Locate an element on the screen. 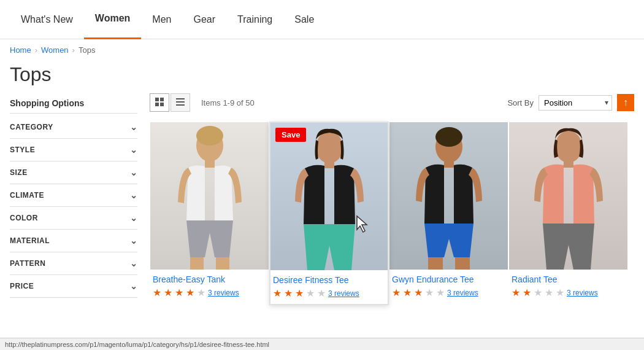  filter-style: STYLE ⌄ is located at coordinates (74, 150).